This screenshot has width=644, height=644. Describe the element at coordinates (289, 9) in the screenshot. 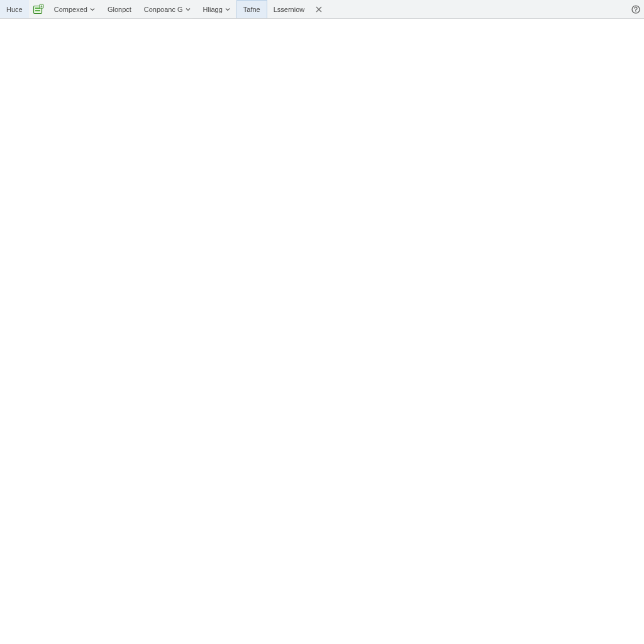

I see `toolbar-item-label: Lsserniow` at that location.